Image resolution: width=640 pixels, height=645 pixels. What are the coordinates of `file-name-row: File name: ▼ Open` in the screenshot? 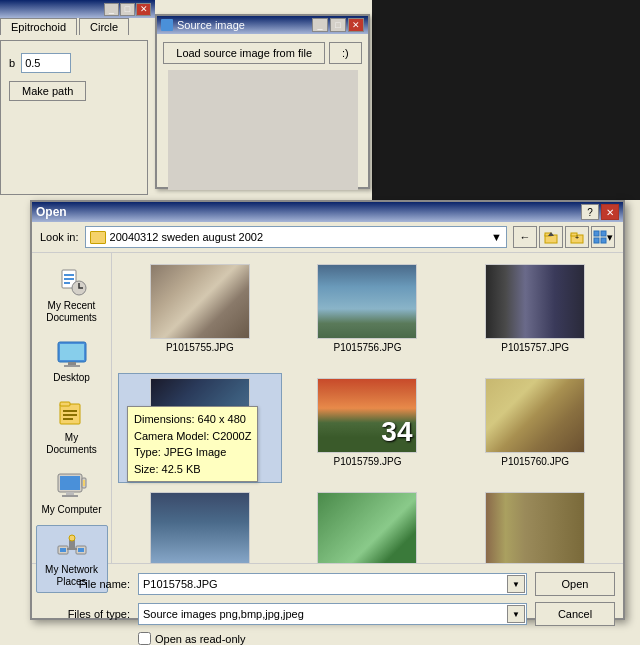 It's located at (328, 584).